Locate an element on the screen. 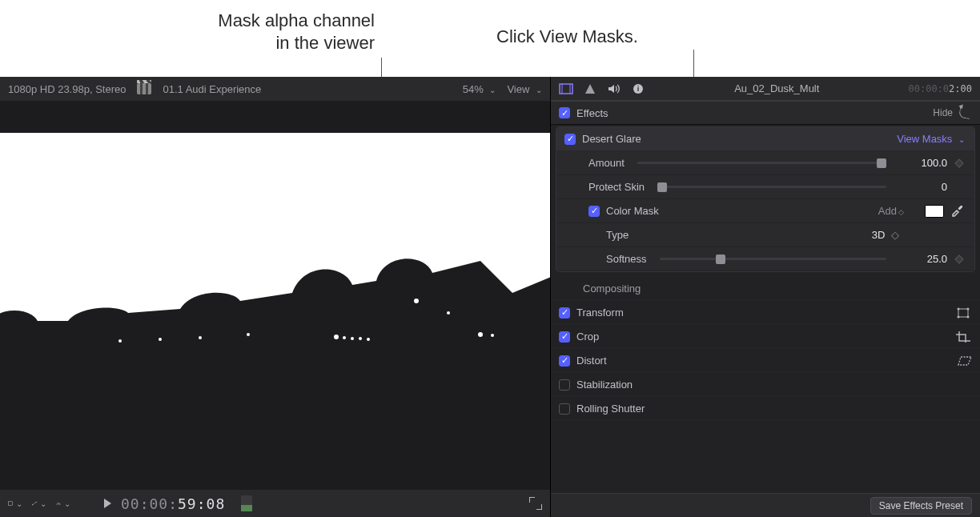  annotation-layer: Mask alpha channel in the viewer Click V… is located at coordinates (490, 36).